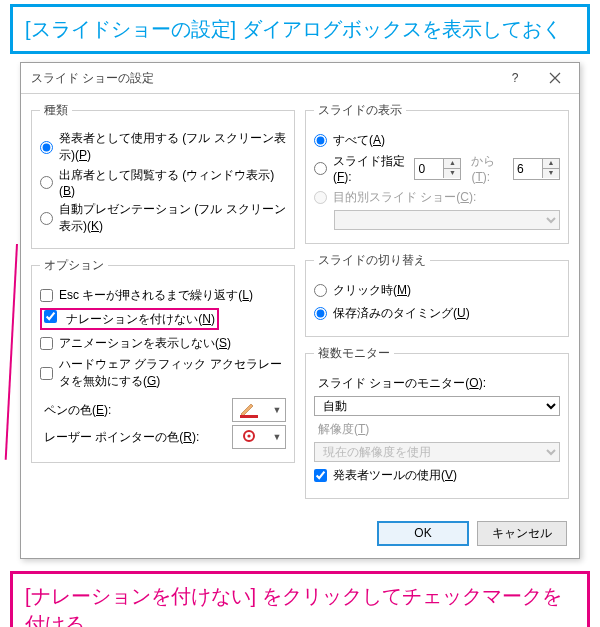  What do you see at coordinates (163, 176) in the screenshot?
I see `group-kind: 種類 発表者として使用する (フル スクリーン表示)(P) 出席者として閲覧する…` at bounding box center [163, 176].